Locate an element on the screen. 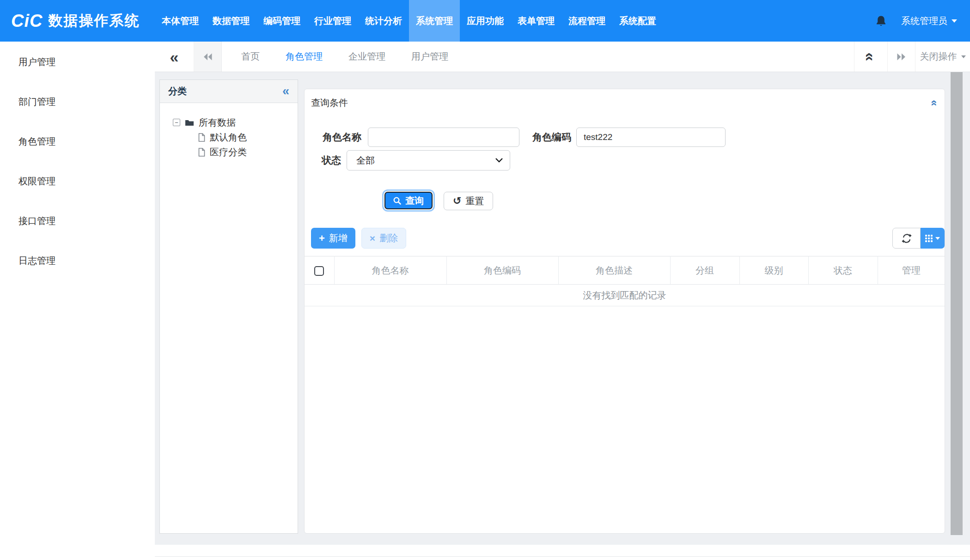 Image resolution: width=970 pixels, height=560 pixels. role-code-label: 角色编码 is located at coordinates (545, 137).